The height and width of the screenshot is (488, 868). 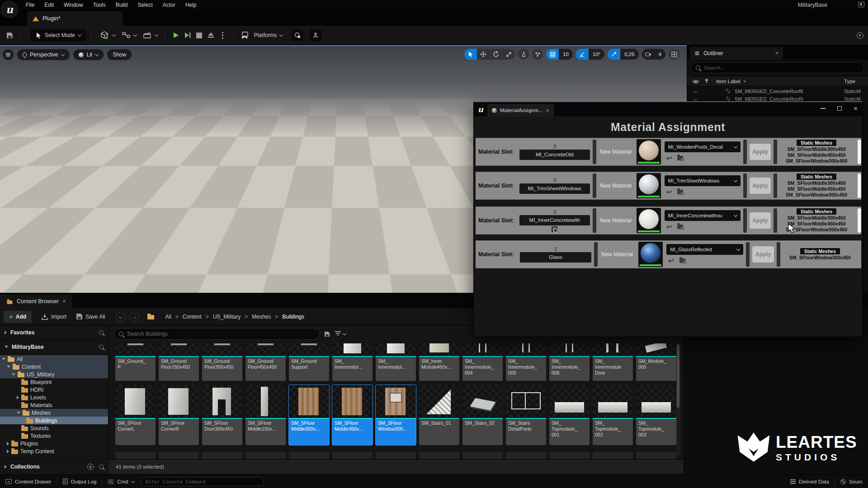 I want to click on search-icon, so click(x=101, y=333).